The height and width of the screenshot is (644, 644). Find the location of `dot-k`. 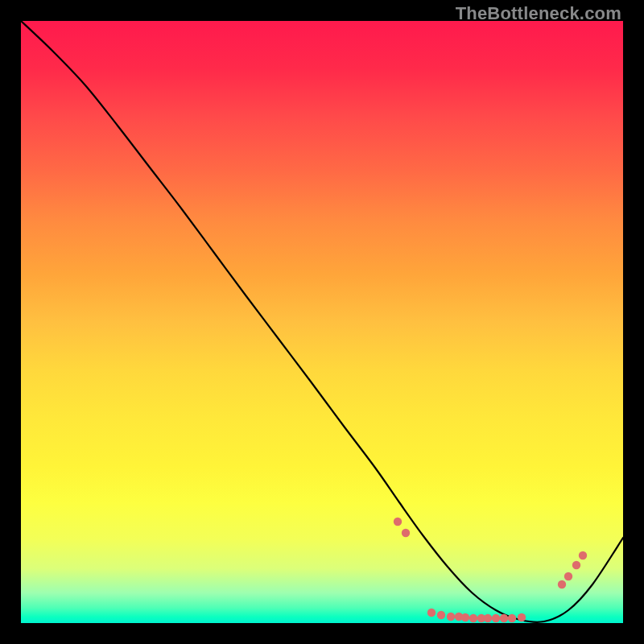

dot-k is located at coordinates (496, 618).